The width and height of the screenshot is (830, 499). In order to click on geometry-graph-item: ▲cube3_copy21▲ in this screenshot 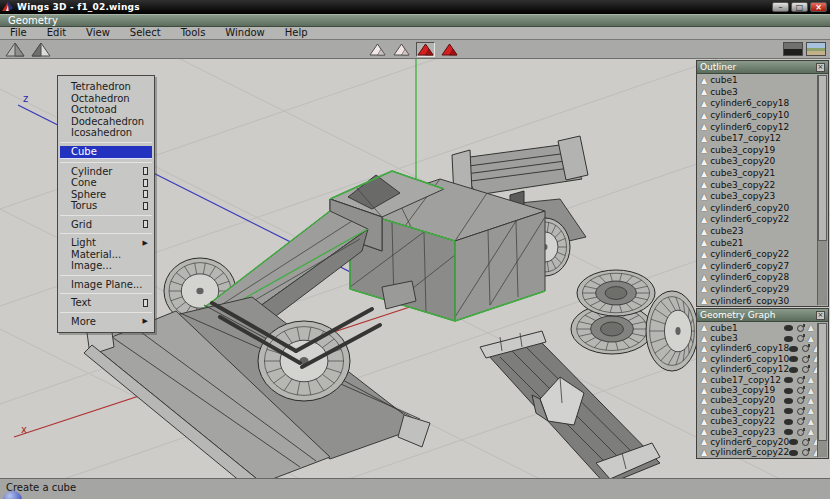, I will do `click(758, 411)`.